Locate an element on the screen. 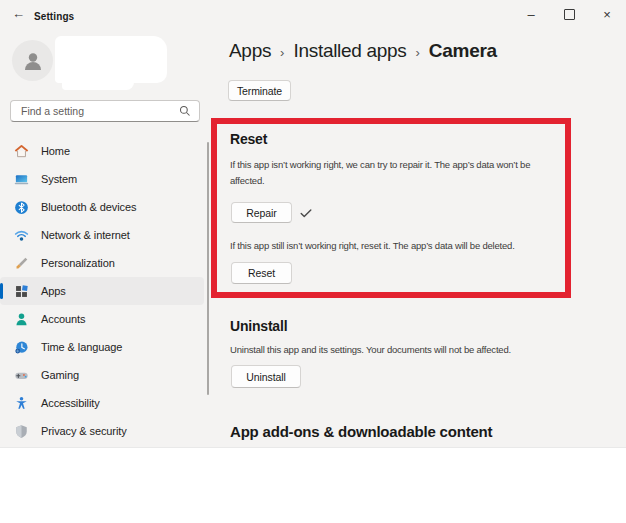 The image size is (626, 523). search-icon is located at coordinates (185, 111).